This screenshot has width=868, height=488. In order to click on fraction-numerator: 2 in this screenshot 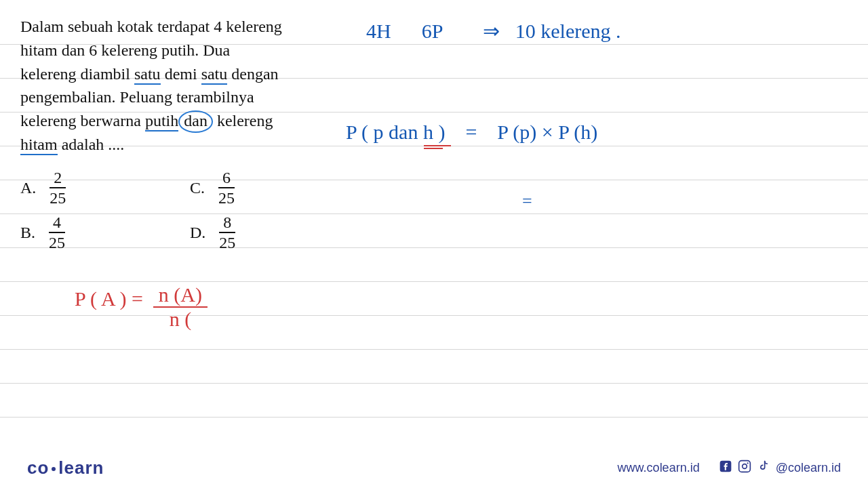, I will do `click(58, 179)`.